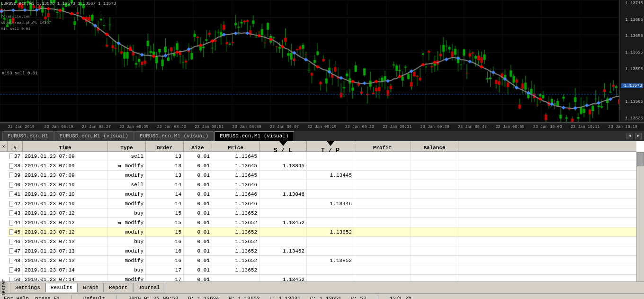 Image resolution: width=644 pixels, height=299 pixels. I want to click on tab-0: EURUSD.ecn,H1, so click(28, 136).